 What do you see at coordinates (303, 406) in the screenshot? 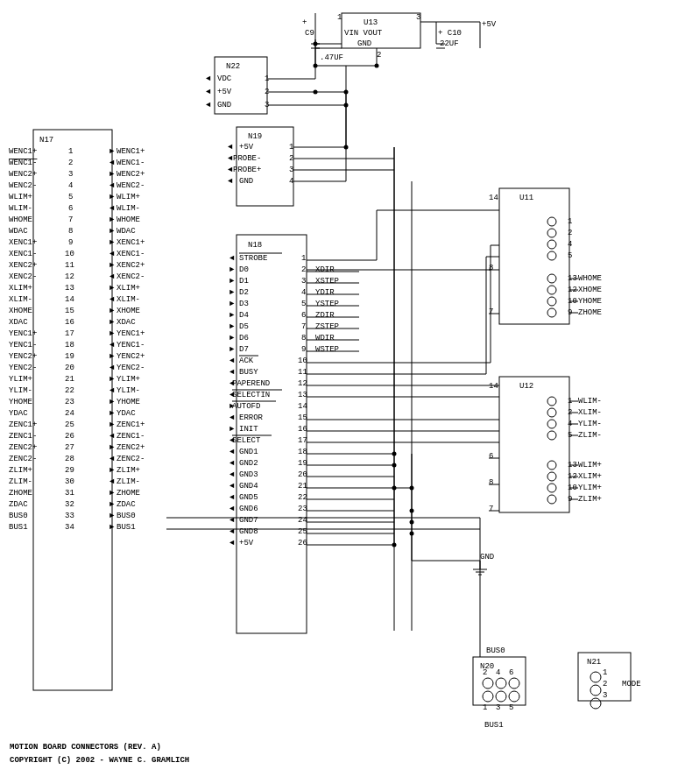
I see `n18-pn14: 14` at bounding box center [303, 406].